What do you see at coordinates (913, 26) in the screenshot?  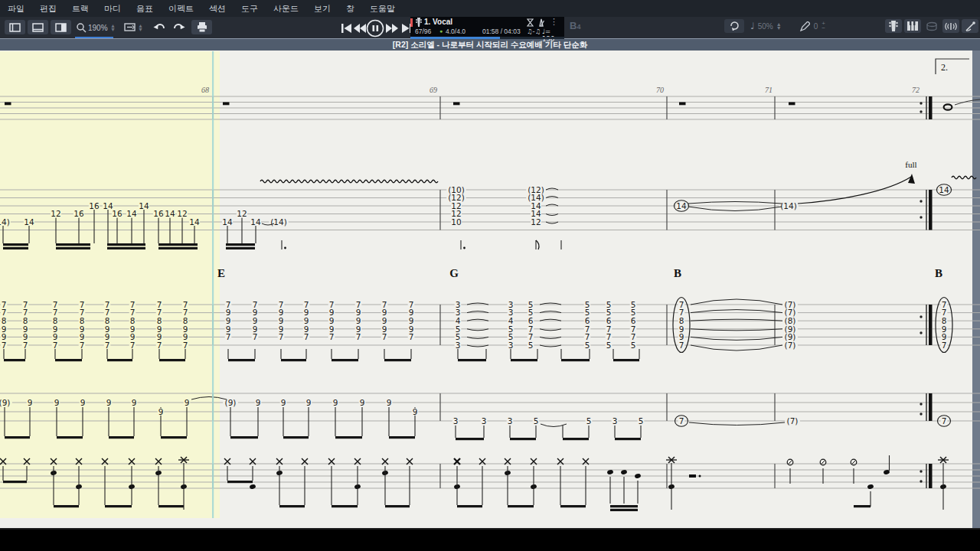 I see `keyboard-button` at bounding box center [913, 26].